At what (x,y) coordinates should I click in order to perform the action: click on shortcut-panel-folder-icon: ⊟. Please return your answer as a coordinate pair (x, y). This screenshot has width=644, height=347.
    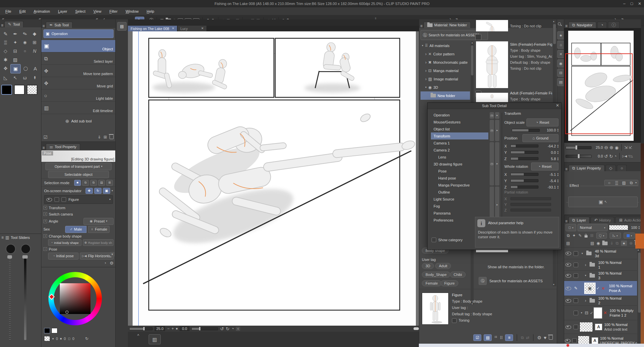
    Looking at the image, I should click on (561, 73).